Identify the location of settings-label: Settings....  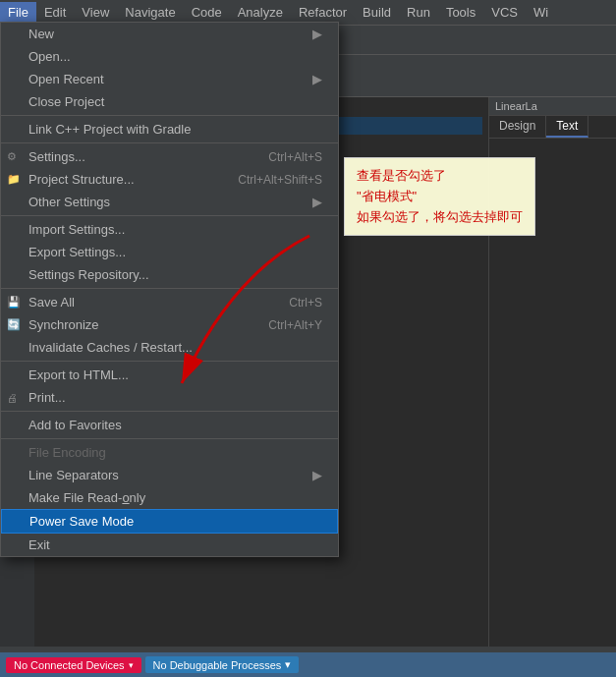
(57, 157).